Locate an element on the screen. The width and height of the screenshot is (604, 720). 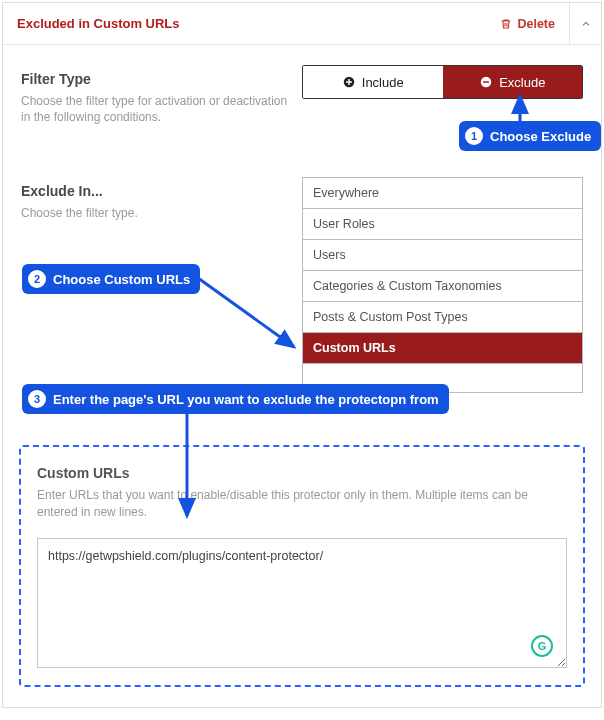
panel-title: Excluded in Custom URLs is located at coordinates (244, 24).